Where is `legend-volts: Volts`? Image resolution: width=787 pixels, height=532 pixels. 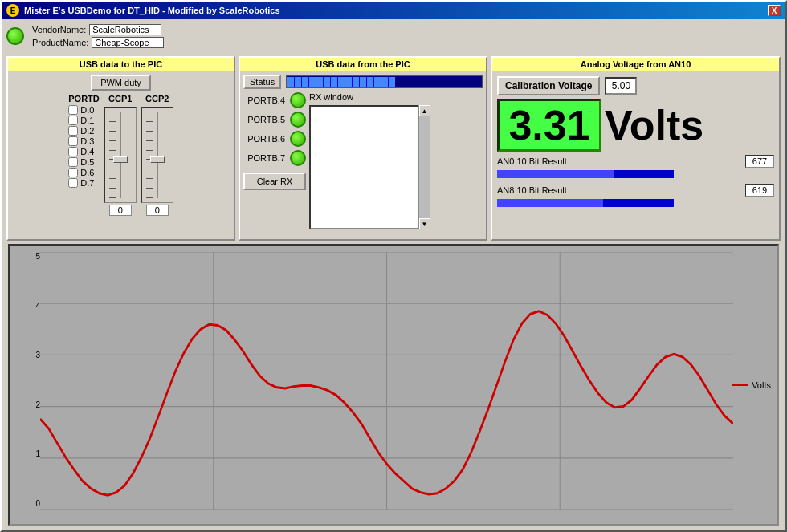 legend-volts: Volts is located at coordinates (752, 385).